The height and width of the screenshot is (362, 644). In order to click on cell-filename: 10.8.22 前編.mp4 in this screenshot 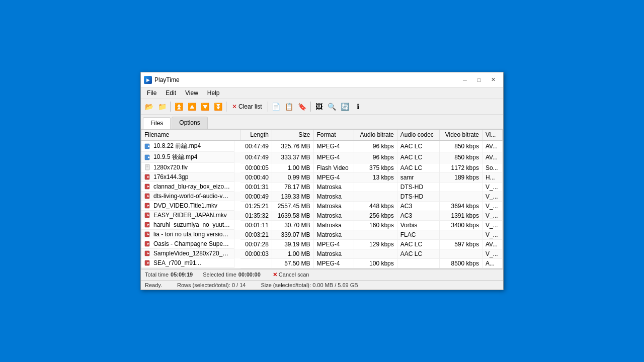, I will do `click(188, 146)`.